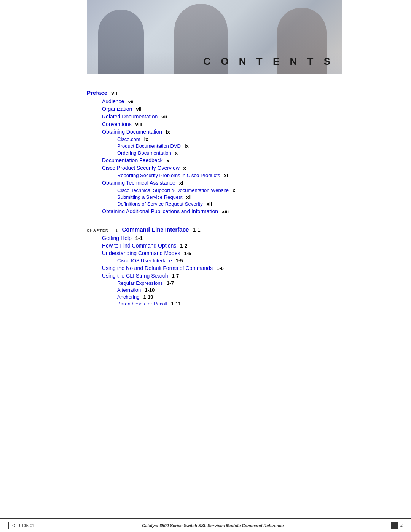 Image resolution: width=411 pixels, height=532 pixels. What do you see at coordinates (117, 230) in the screenshot?
I see `chapter-number: 1` at bounding box center [117, 230].